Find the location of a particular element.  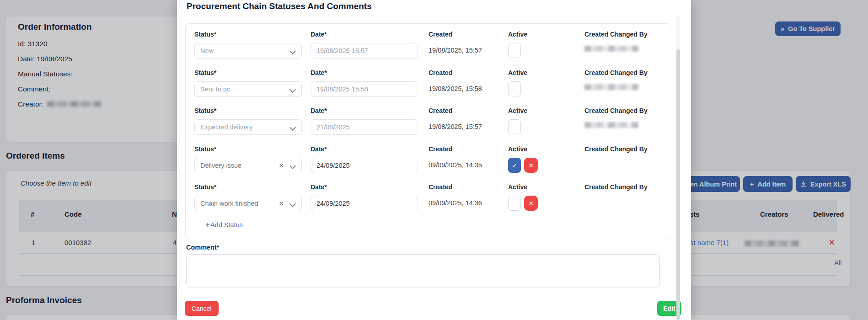

comment-textarea is located at coordinates (423, 271).